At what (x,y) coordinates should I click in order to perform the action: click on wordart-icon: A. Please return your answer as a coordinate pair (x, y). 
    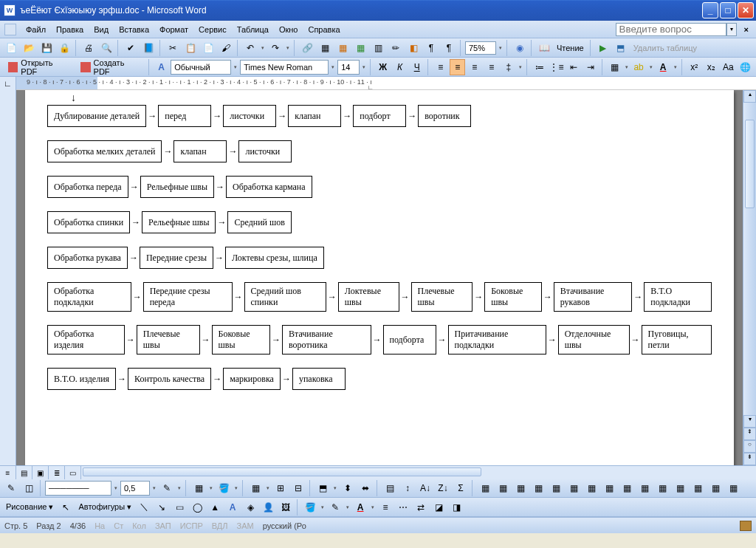
    Looking at the image, I should click on (233, 507).